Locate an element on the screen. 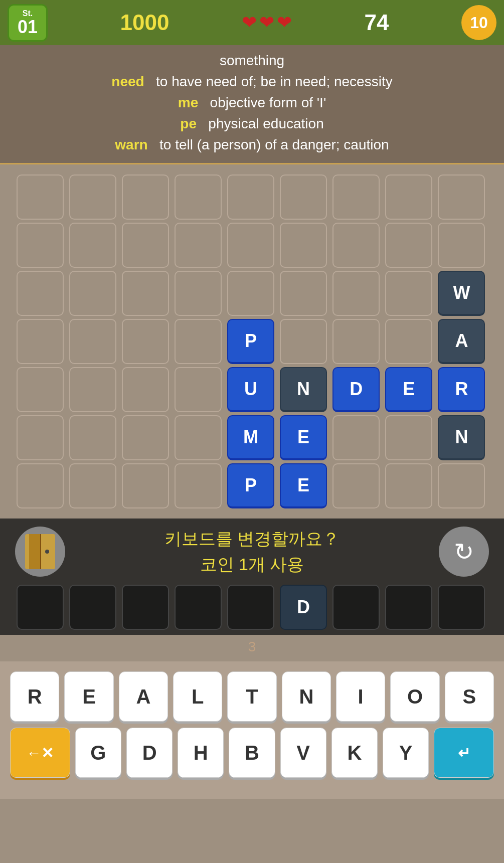 The image size is (504, 863). grid-cell: P is located at coordinates (251, 486).